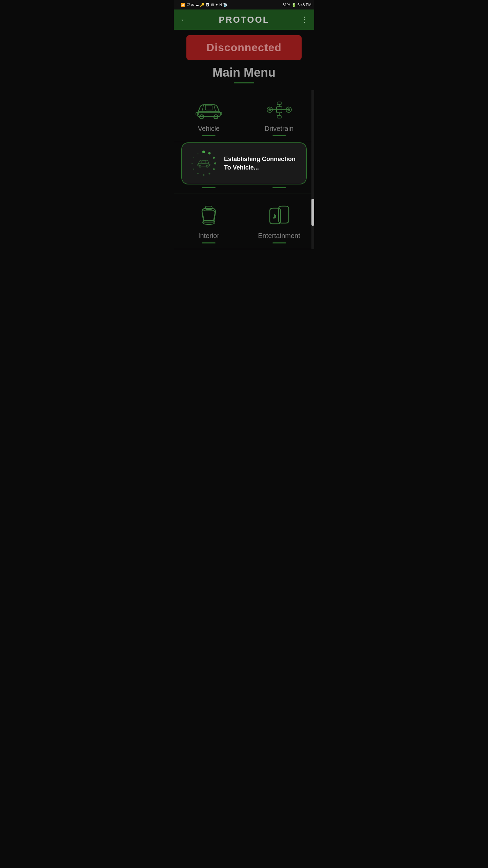 This screenshot has width=488, height=868. I want to click on wifi-icon: 📶, so click(183, 5).